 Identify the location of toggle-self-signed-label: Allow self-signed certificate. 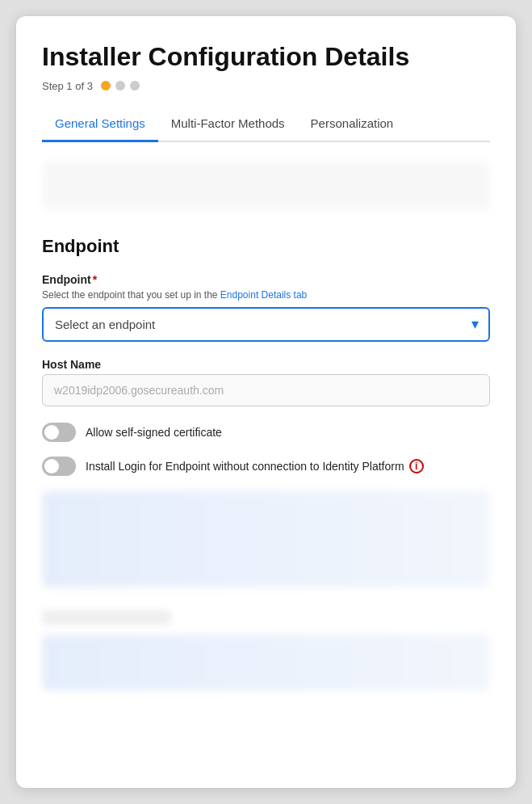
(153, 432).